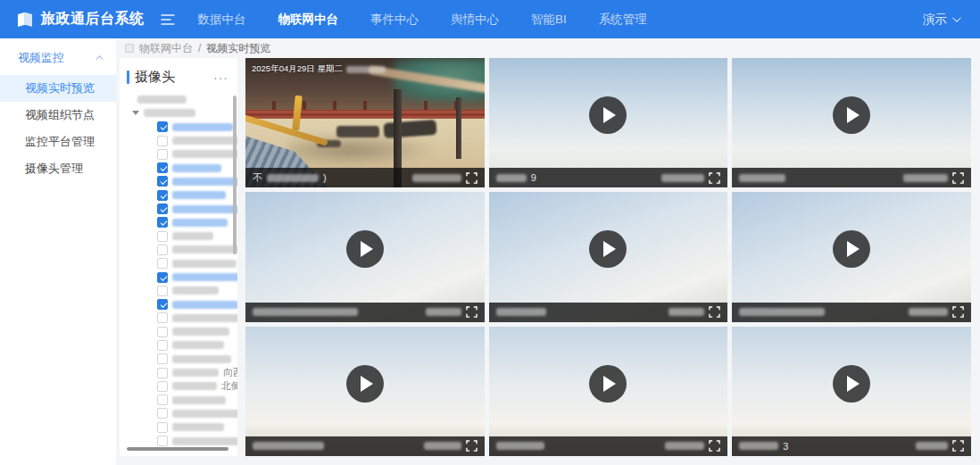 This screenshot has height=465, width=980. I want to click on menu-collapse-icon, so click(168, 20).